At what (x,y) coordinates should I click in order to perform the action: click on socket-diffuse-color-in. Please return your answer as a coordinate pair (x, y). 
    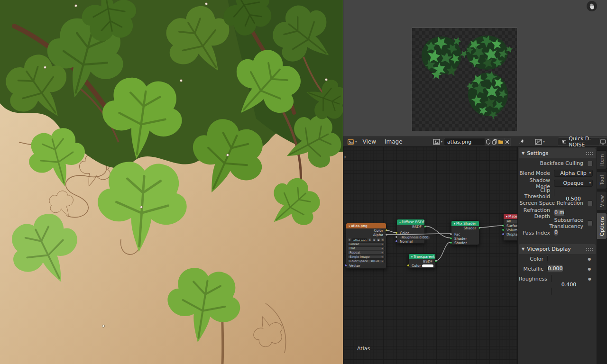
    Looking at the image, I should click on (396, 233).